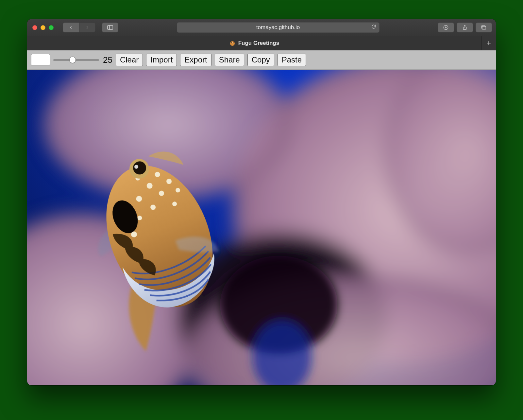  What do you see at coordinates (262, 60) in the screenshot?
I see `app-toolbar: 25 Clear Import Export Share Copy Paste` at bounding box center [262, 60].